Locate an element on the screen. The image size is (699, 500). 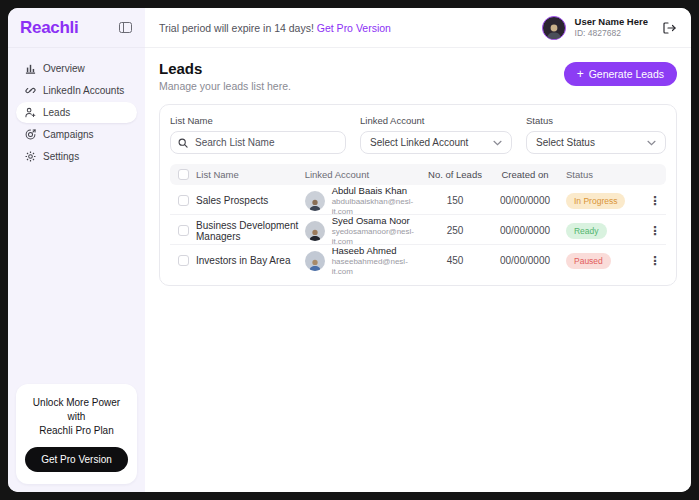
user-name: User Name Here is located at coordinates (612, 22).